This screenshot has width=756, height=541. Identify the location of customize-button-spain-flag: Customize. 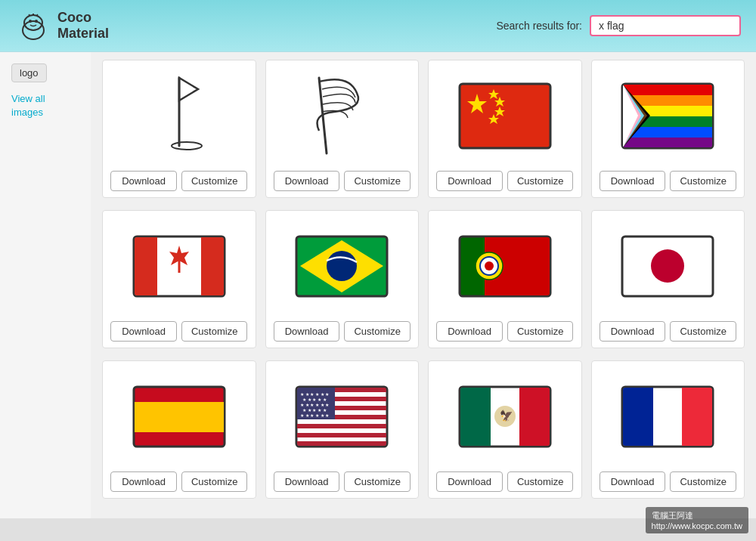
(215, 482).